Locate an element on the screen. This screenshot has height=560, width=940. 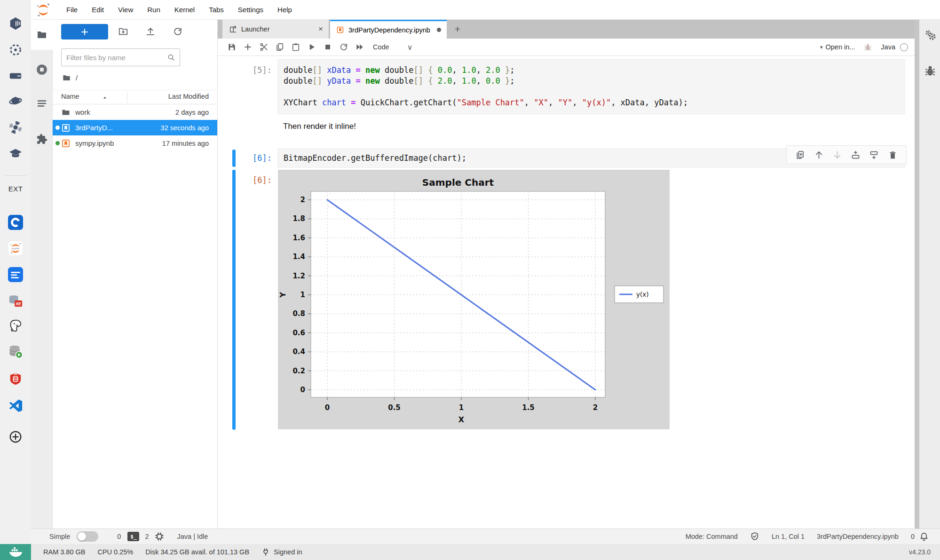
cut-cells-button is located at coordinates (264, 47).